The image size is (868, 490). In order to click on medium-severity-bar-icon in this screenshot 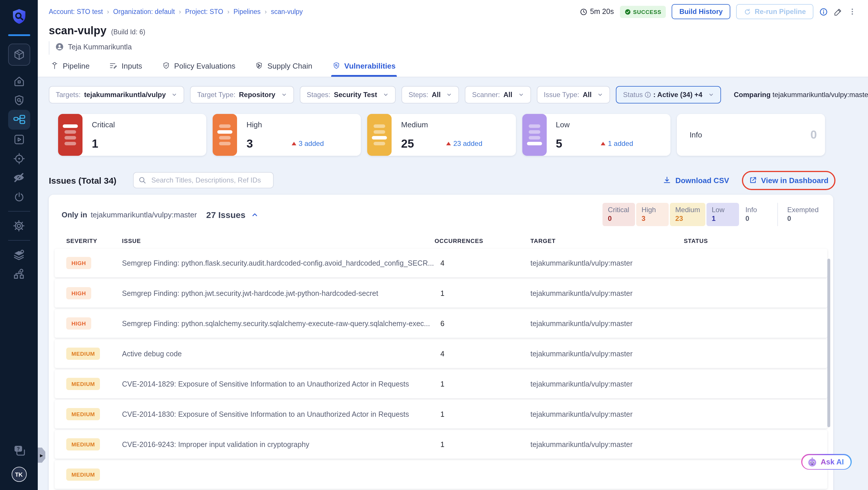, I will do `click(380, 135)`.